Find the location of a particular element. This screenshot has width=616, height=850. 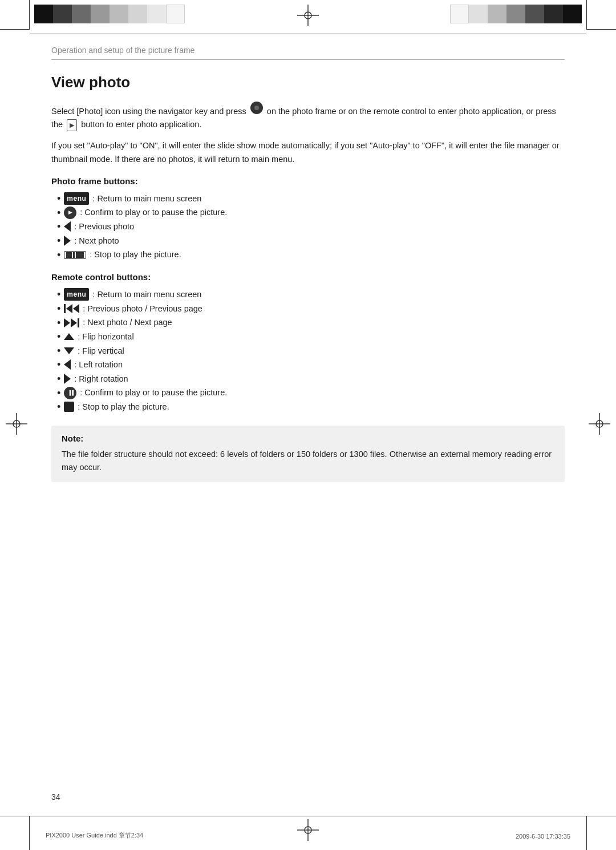

bottom-right-corner is located at coordinates (601, 833).